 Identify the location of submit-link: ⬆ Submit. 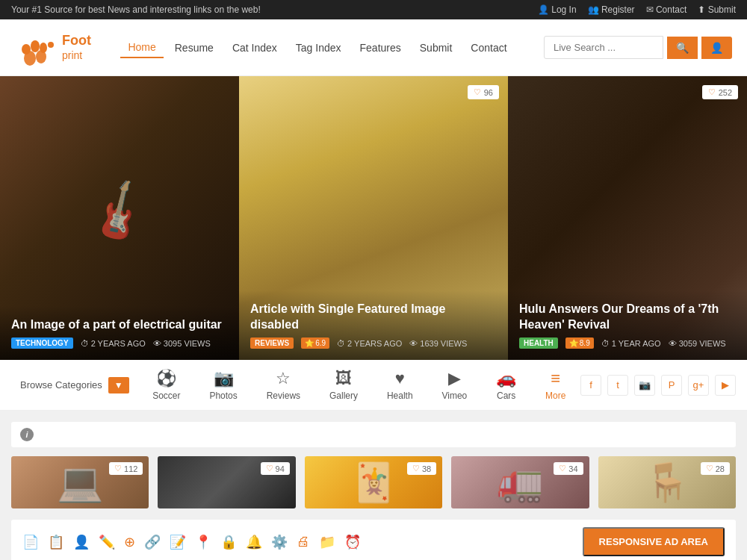
(717, 10).